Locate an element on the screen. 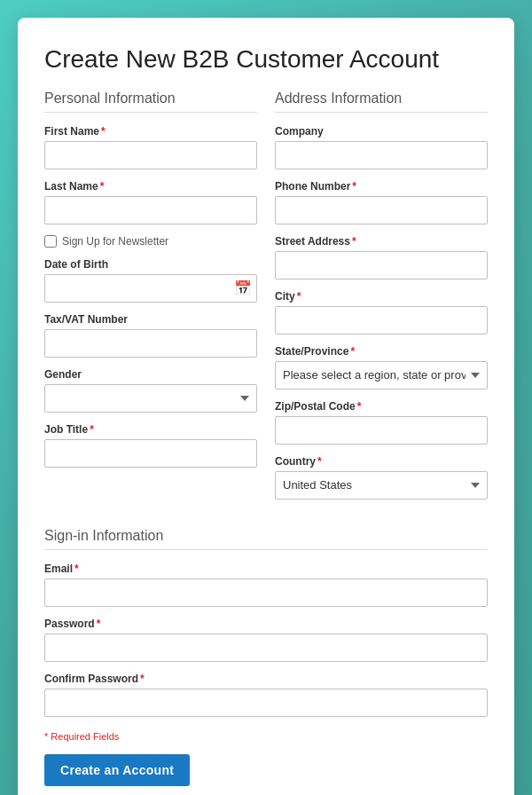 This screenshot has width=532, height=795. last-name-label: Last Name* is located at coordinates (151, 186).